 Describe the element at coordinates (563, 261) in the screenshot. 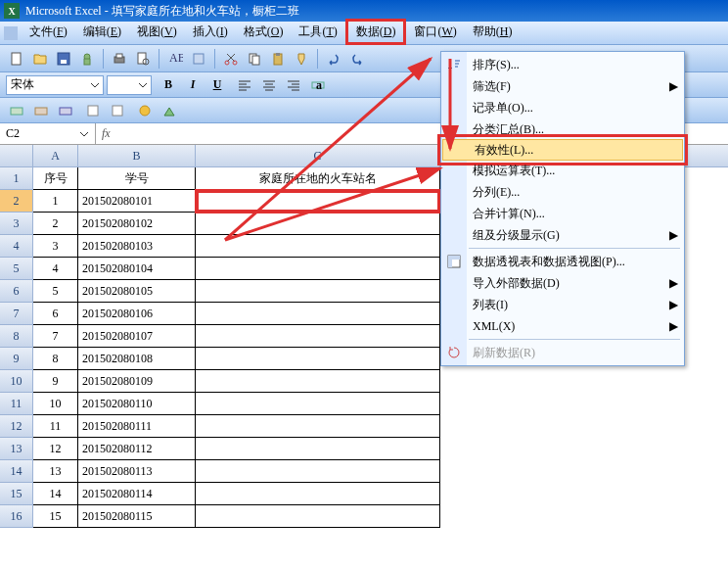

I see `menu-item: 数据透视表和数据透视图(P)...` at that location.